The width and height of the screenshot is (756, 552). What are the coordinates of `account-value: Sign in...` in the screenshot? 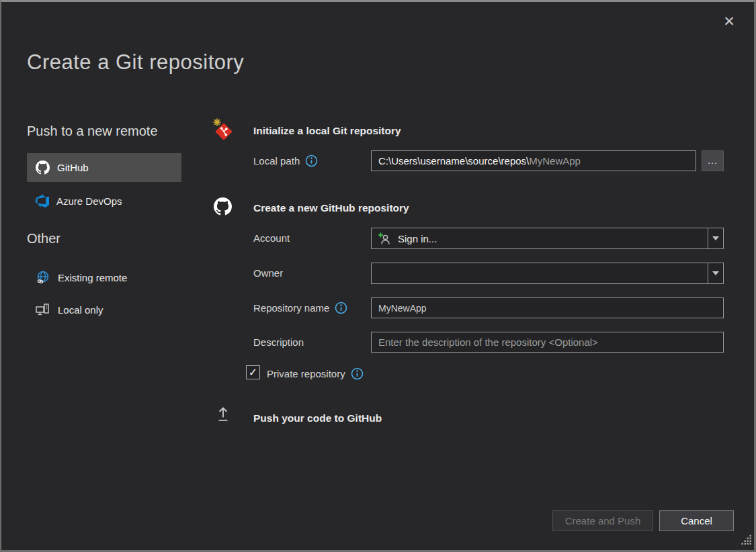 It's located at (417, 239).